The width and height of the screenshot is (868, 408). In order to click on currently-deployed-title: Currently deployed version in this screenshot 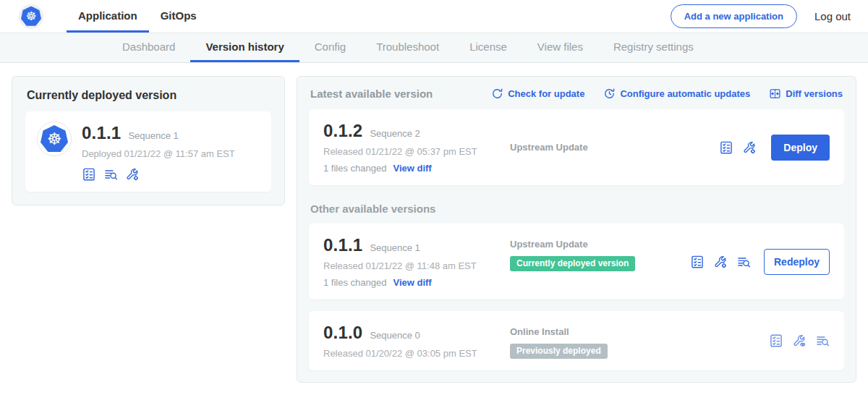, I will do `click(149, 95)`.